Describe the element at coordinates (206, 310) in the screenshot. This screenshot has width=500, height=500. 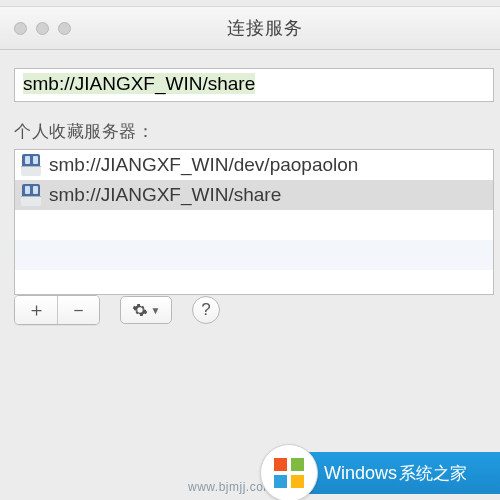
I see `help-button: ?` at that location.